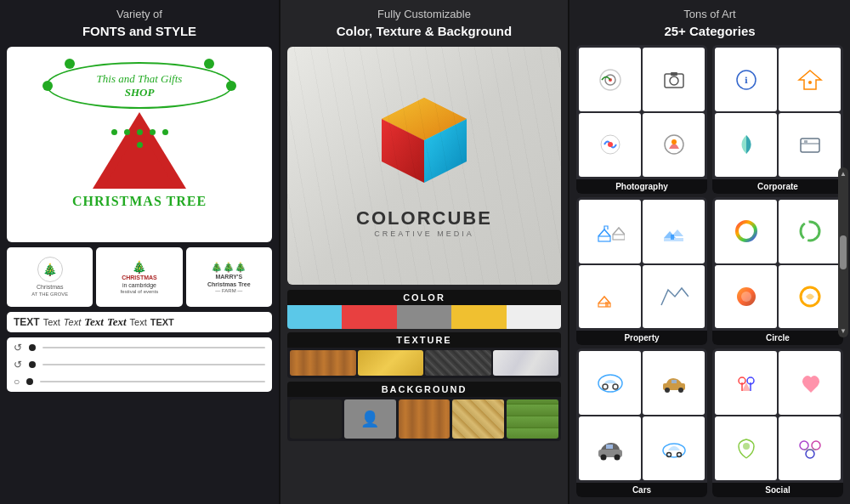  I want to click on photography-label: Photography, so click(642, 187).